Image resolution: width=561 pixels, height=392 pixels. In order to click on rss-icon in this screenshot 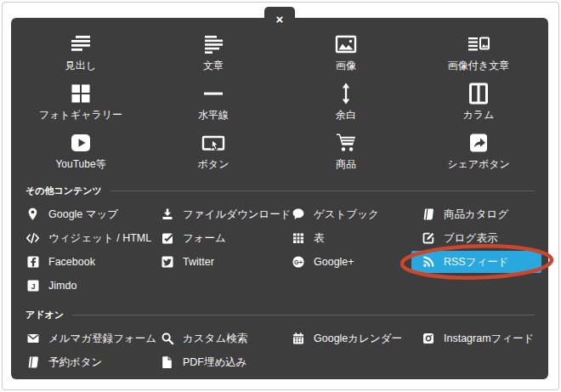, I will do `click(428, 262)`.